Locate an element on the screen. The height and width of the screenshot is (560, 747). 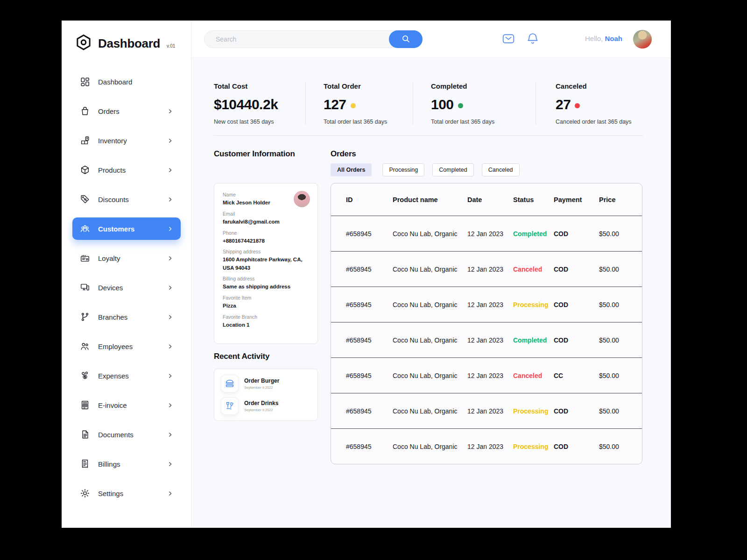
tab-completed: Completed is located at coordinates (453, 170).